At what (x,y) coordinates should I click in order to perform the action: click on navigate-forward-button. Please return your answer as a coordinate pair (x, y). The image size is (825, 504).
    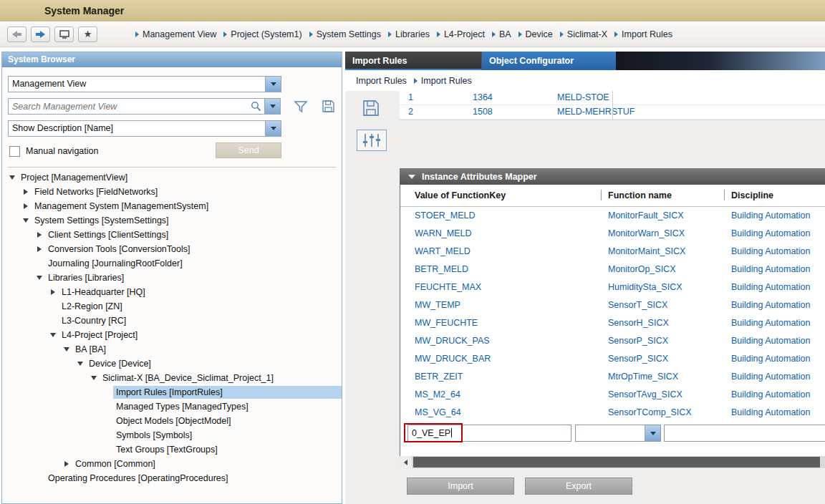
    Looking at the image, I should click on (40, 34).